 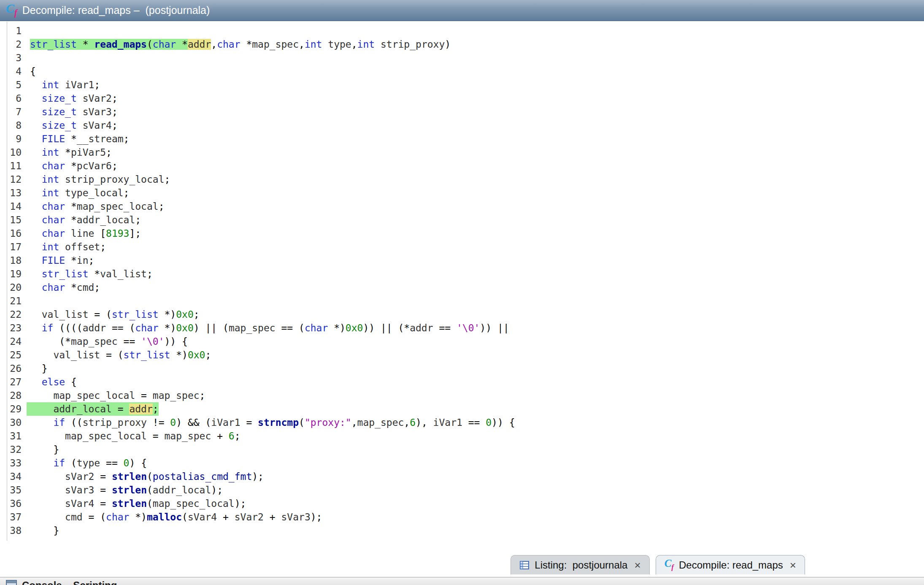 I want to click on code-line: 28 map_spec_local = map_spec;, so click(x=466, y=395).